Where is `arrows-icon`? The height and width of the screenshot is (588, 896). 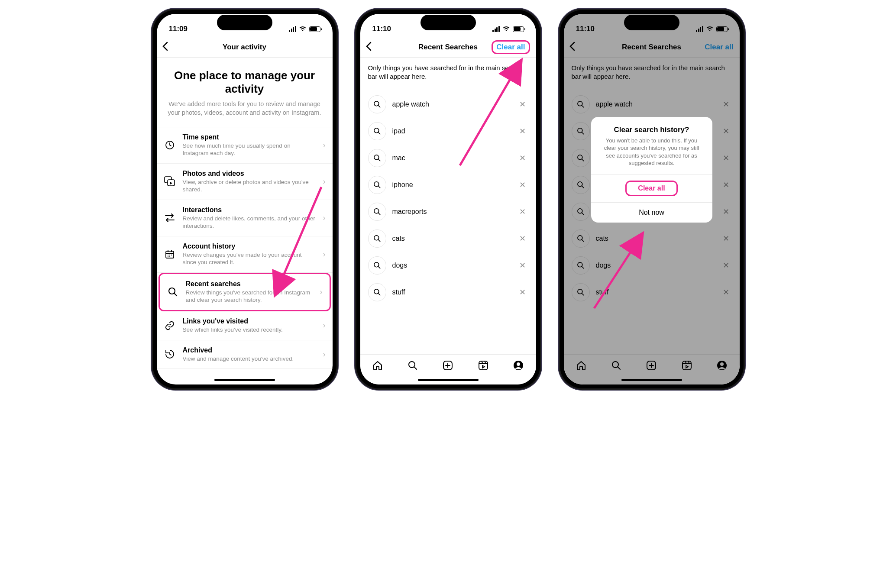 arrows-icon is located at coordinates (170, 218).